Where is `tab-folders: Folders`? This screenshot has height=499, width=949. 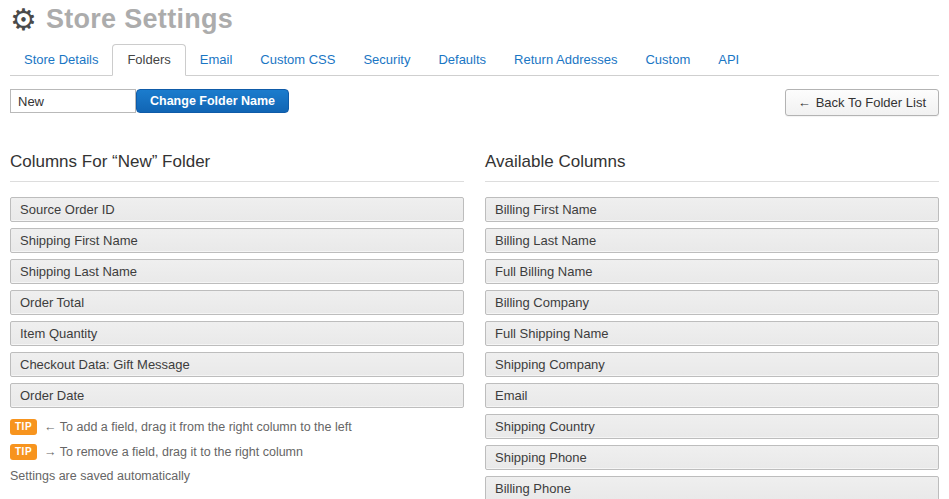 tab-folders: Folders is located at coordinates (148, 60).